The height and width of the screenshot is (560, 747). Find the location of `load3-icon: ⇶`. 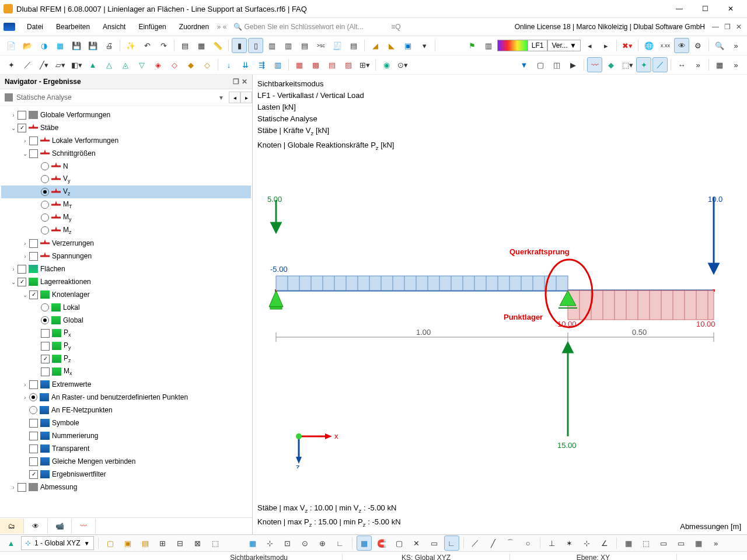

load3-icon: ⇶ is located at coordinates (261, 65).